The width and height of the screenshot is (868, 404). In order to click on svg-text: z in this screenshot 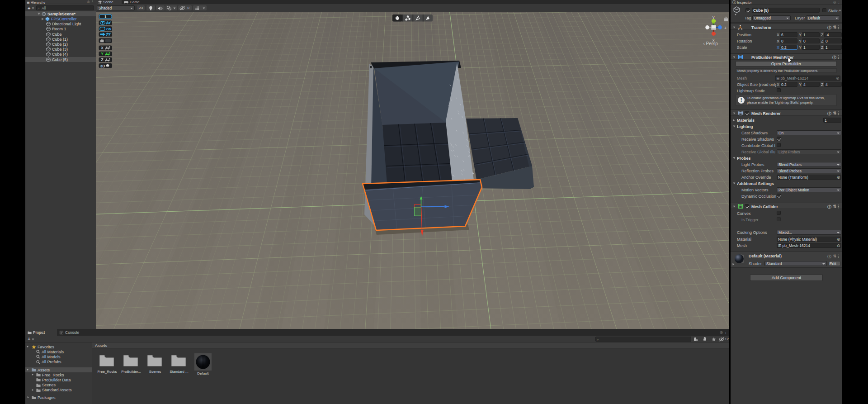, I will do `click(726, 28)`.